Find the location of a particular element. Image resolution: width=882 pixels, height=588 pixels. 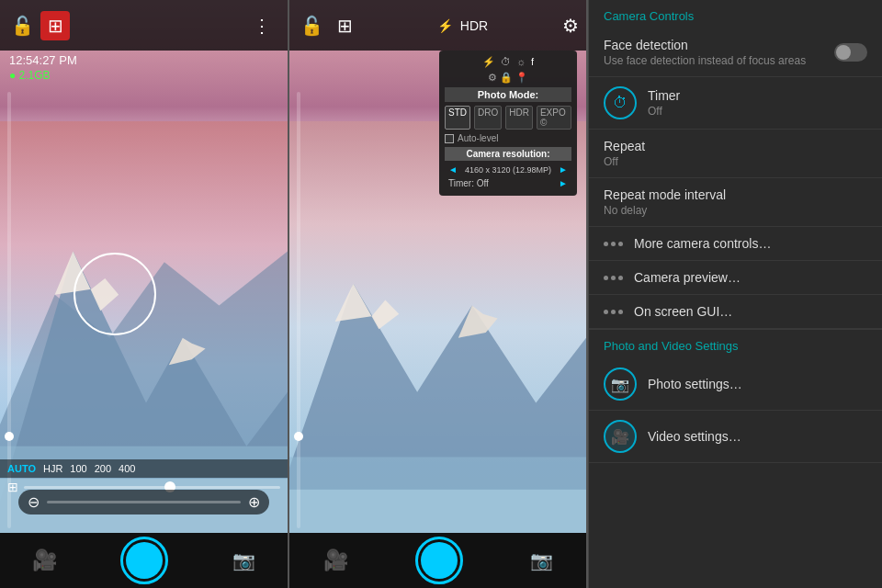

repeat-interval-item: Repeat mode interval No delay is located at coordinates (735, 202).